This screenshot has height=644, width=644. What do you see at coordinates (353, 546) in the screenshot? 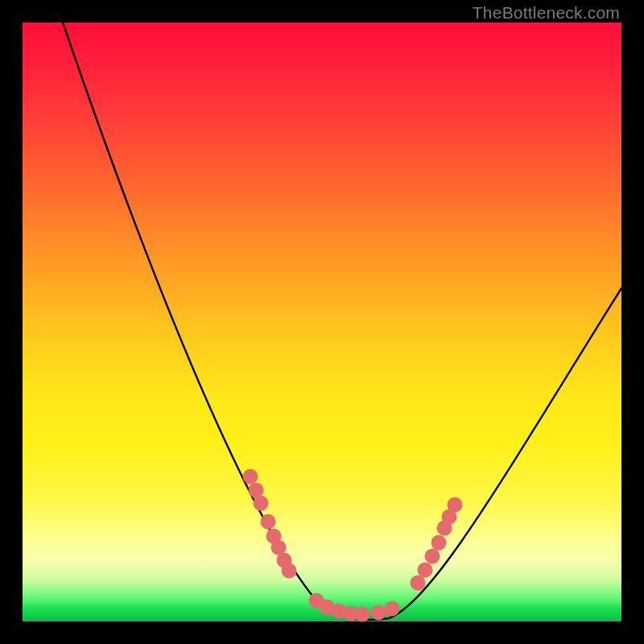
I see `highlight-dots-group` at bounding box center [353, 546].